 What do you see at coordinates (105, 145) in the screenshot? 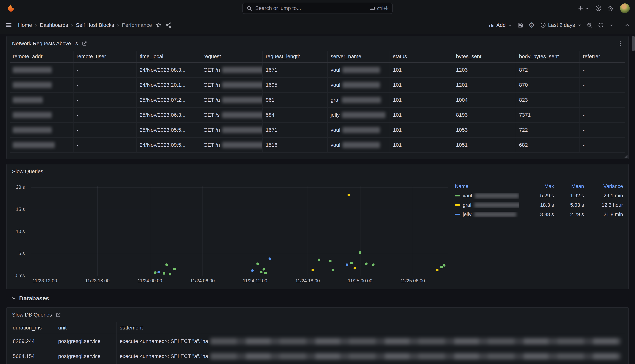
I see `table-cell: -` at bounding box center [105, 145].